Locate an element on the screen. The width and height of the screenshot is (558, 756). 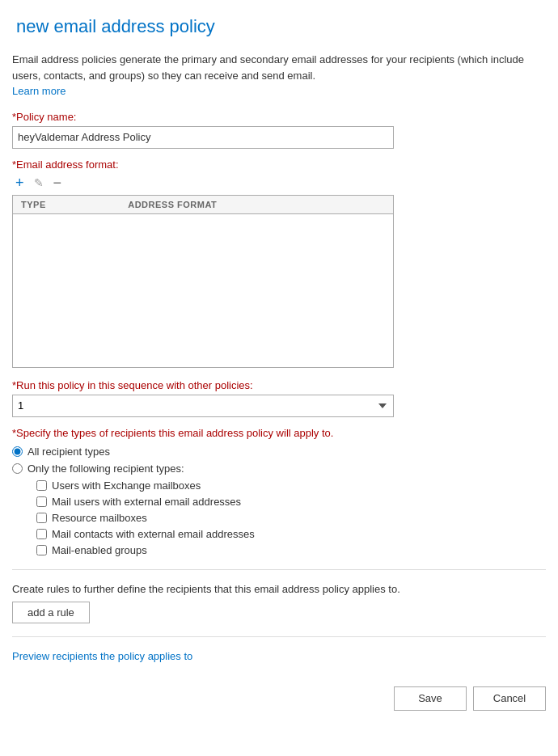
mail-contacts-label: Mail contacts with external email addres… is located at coordinates (154, 534).